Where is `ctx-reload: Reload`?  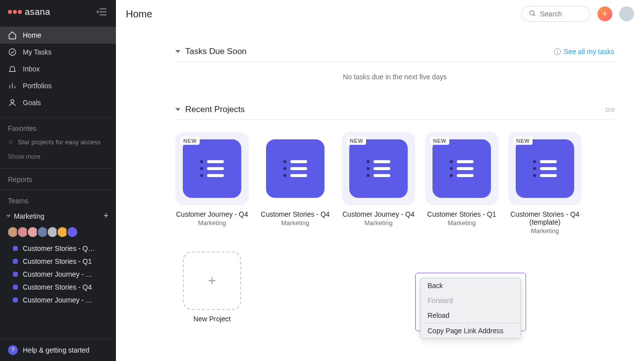 ctx-reload: Reload is located at coordinates (471, 315).